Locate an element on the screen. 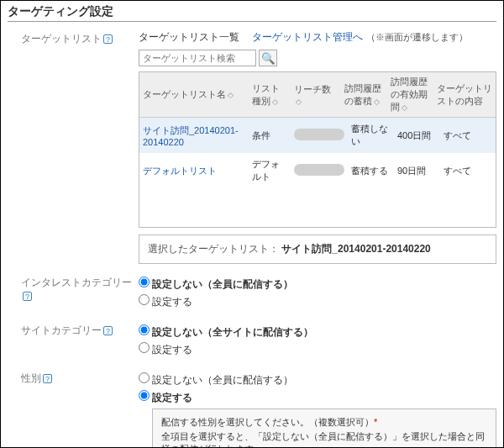 The height and width of the screenshot is (448, 504). col-accumulate: 訪問履歴の蓄積◇ is located at coordinates (365, 95).